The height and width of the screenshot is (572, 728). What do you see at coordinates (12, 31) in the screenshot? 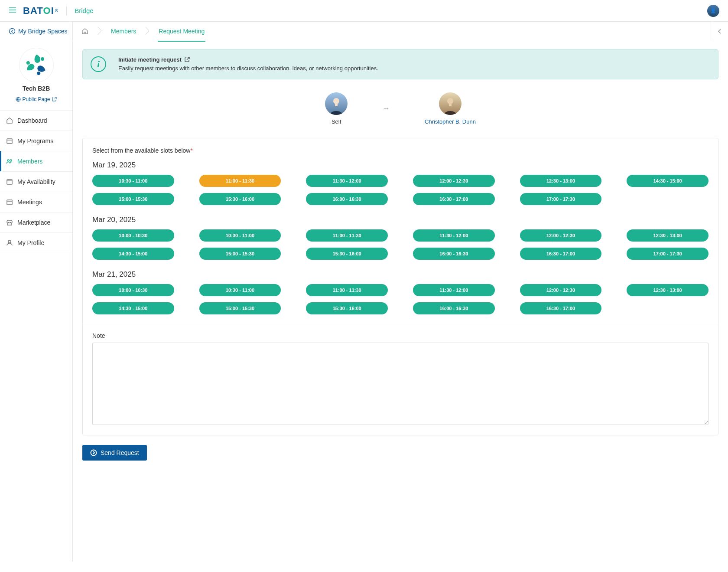
I see `back-arrow-icon` at bounding box center [12, 31].